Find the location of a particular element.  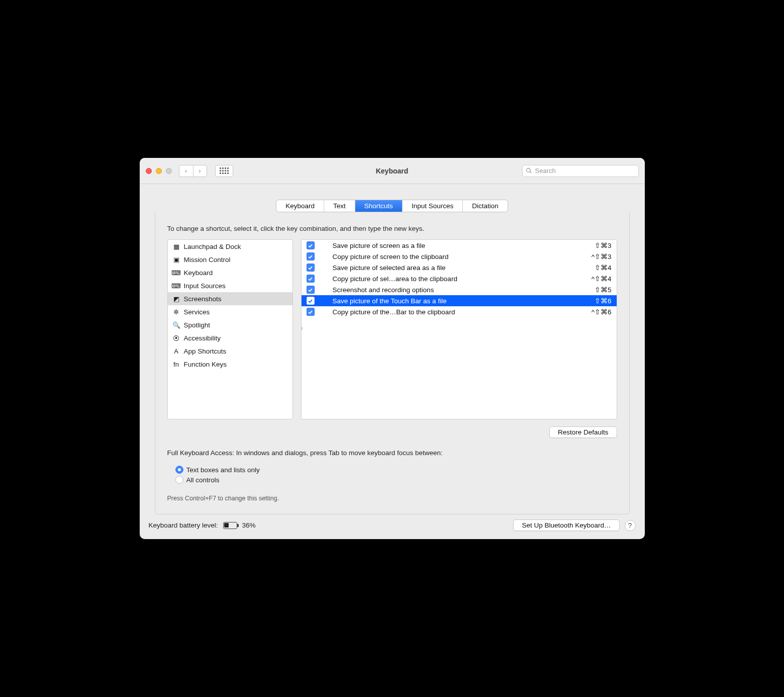

spotlight-icon: 🔍 is located at coordinates (176, 325).